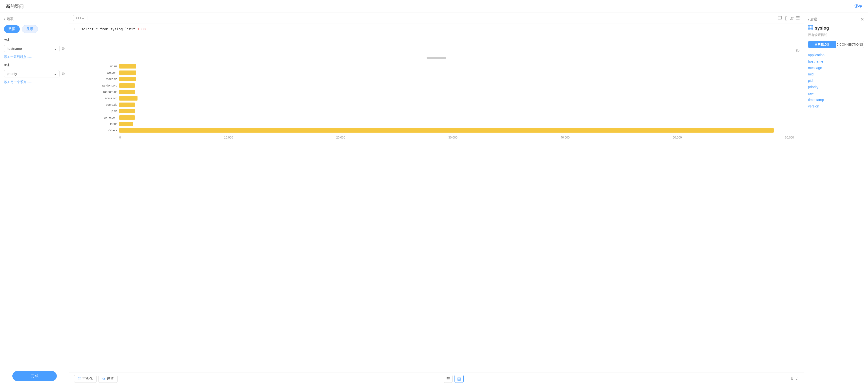  Describe the element at coordinates (63, 49) in the screenshot. I see `y-axis-gear-icon: ⚙` at that location.